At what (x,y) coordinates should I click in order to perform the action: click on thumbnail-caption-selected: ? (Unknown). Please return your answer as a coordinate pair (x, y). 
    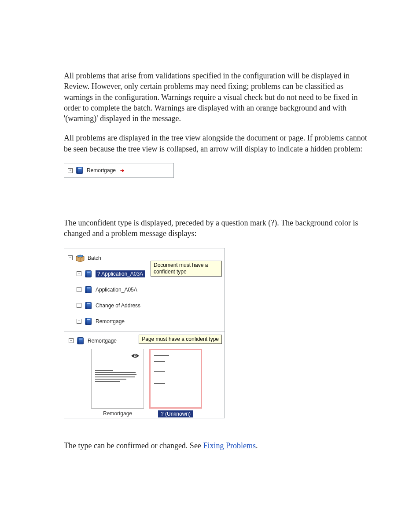
    Looking at the image, I should click on (176, 414).